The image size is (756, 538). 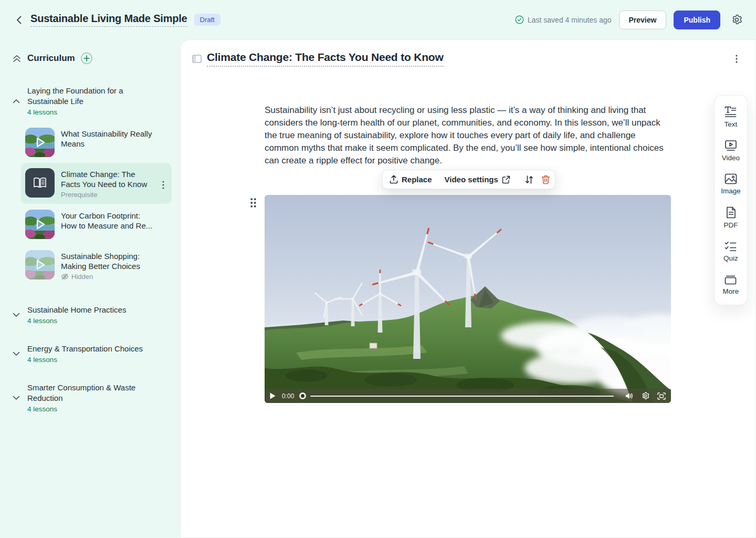 I want to click on status-badge: Draft, so click(x=207, y=20).